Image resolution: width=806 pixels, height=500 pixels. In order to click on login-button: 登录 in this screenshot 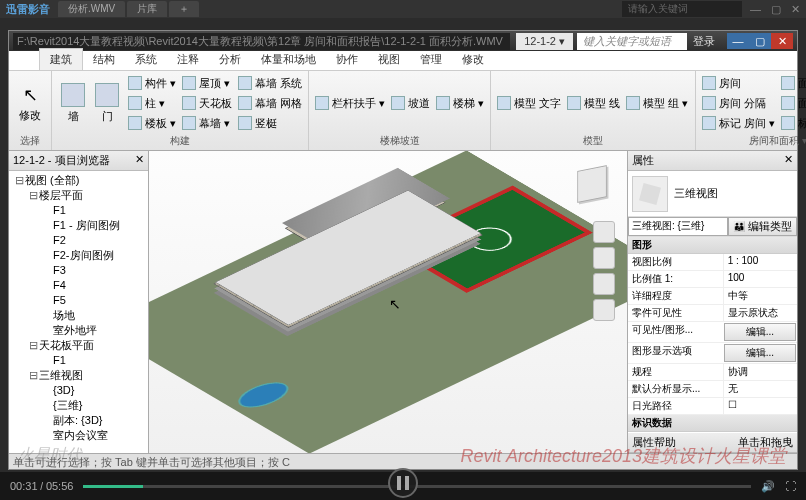, I will do `click(704, 42)`.